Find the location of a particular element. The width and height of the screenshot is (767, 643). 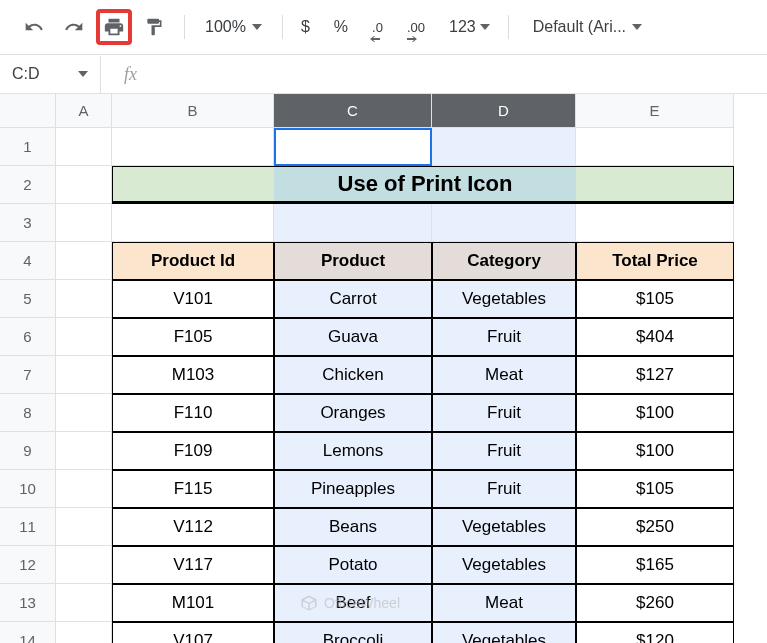

table-header: Total Price is located at coordinates (655, 261).